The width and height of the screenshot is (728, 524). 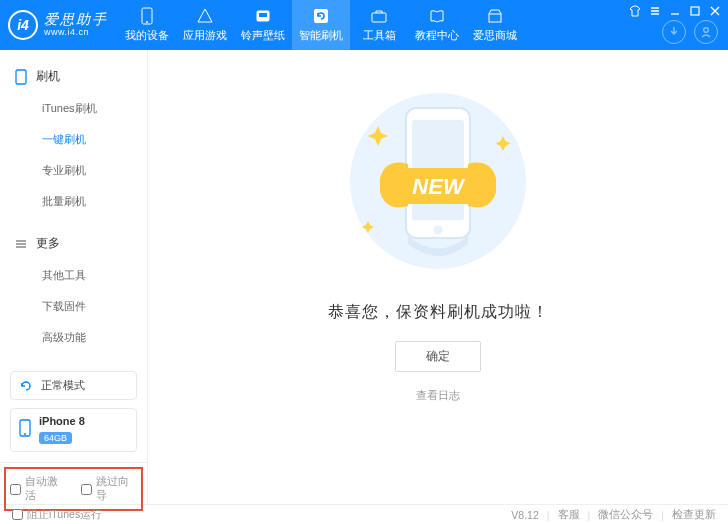 What do you see at coordinates (38, 489) in the screenshot?
I see `option-auto-activate: 自动激活` at bounding box center [38, 489].